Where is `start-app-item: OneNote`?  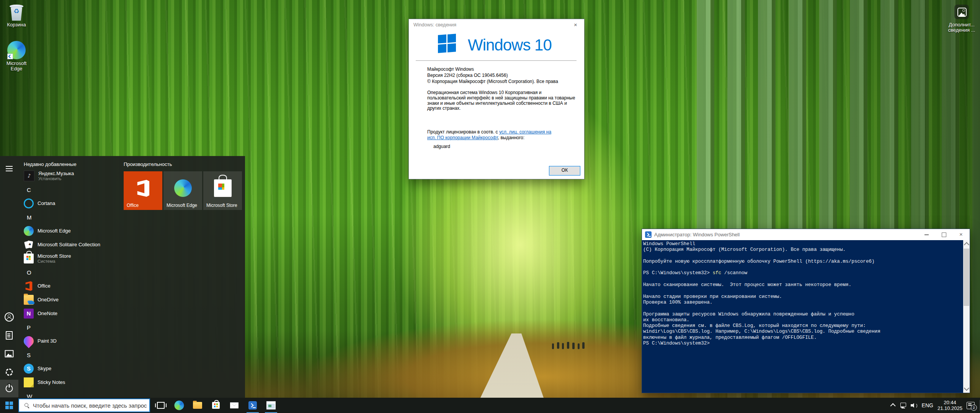
start-app-item: OneNote is located at coordinates (70, 314).